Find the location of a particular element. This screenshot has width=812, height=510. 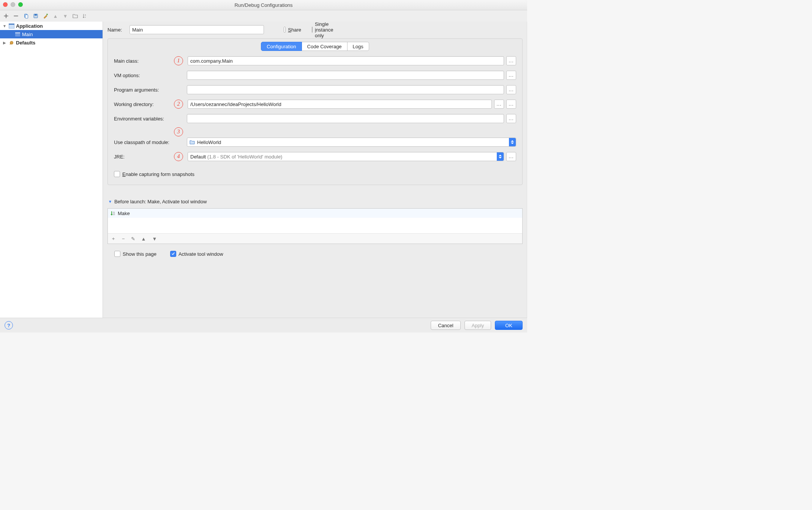

folder-icon is located at coordinates (75, 16).